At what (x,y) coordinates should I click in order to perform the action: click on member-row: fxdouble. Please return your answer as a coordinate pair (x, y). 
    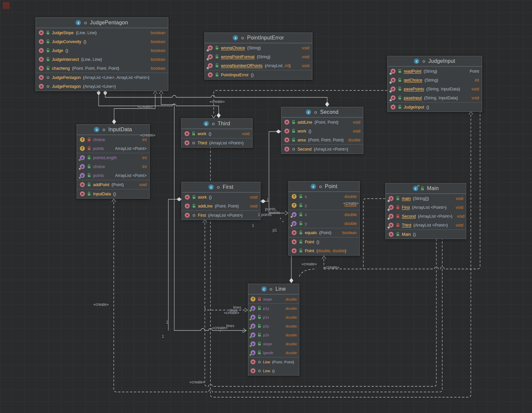
    Looking at the image, I should click on (324, 197).